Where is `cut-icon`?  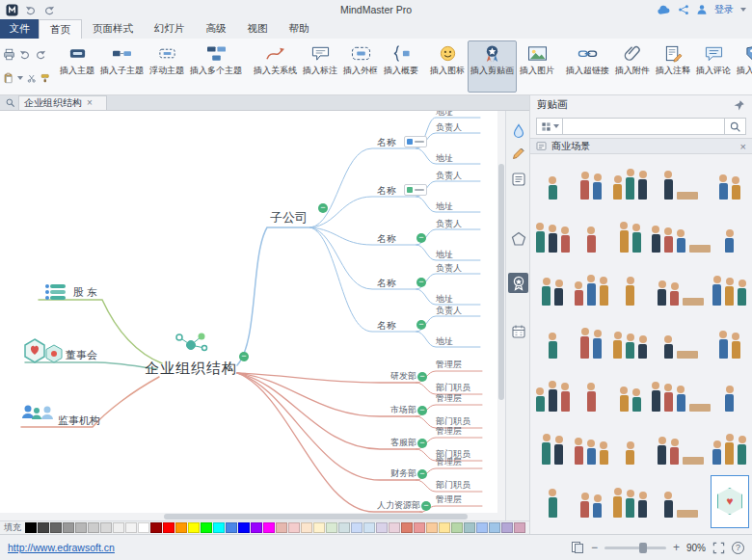
cut-icon is located at coordinates (31, 78).